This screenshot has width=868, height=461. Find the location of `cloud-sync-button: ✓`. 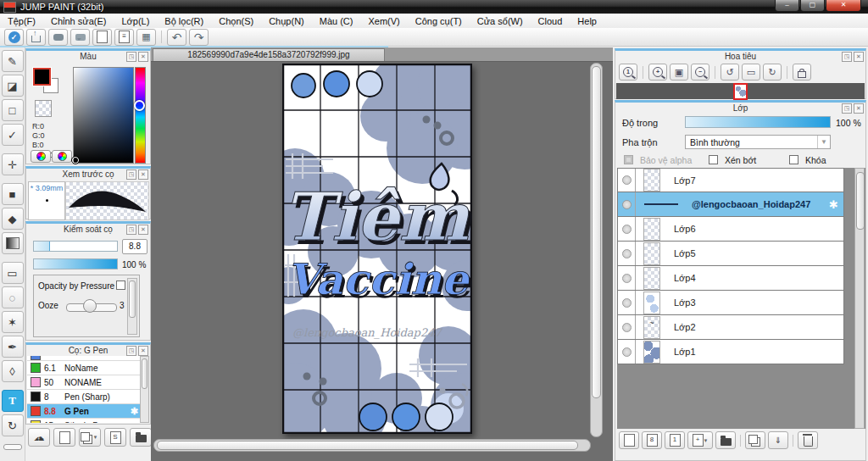

cloud-sync-button: ✓ is located at coordinates (14, 37).